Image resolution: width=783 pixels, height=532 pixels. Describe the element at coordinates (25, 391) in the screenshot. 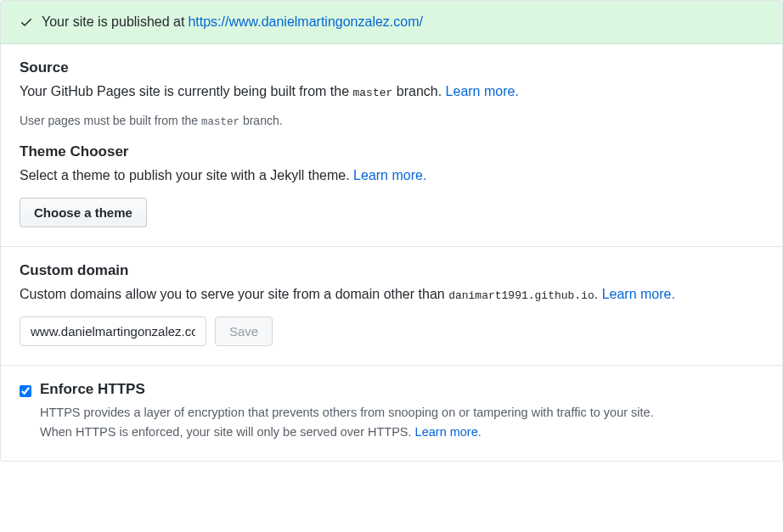

I see `enforce-https-checkbox` at that location.